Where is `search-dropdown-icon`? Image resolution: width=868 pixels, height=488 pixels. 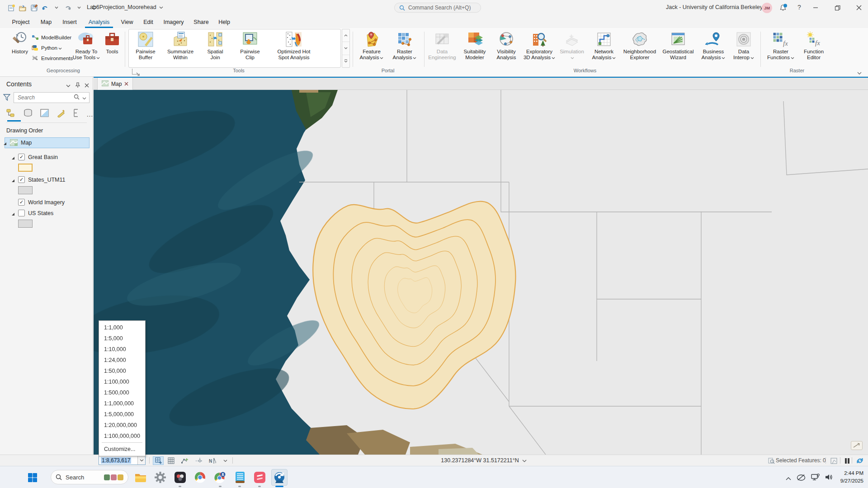
search-dropdown-icon is located at coordinates (84, 98).